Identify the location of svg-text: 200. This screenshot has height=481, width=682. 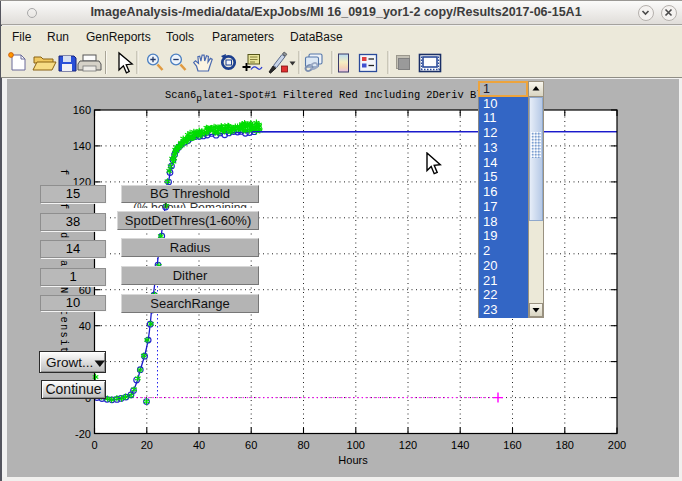
(617, 445).